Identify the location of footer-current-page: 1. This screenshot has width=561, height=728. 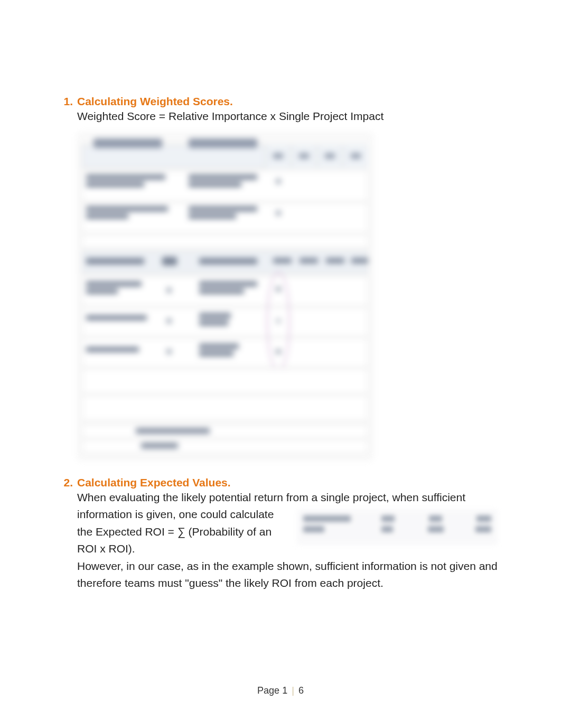
(285, 690).